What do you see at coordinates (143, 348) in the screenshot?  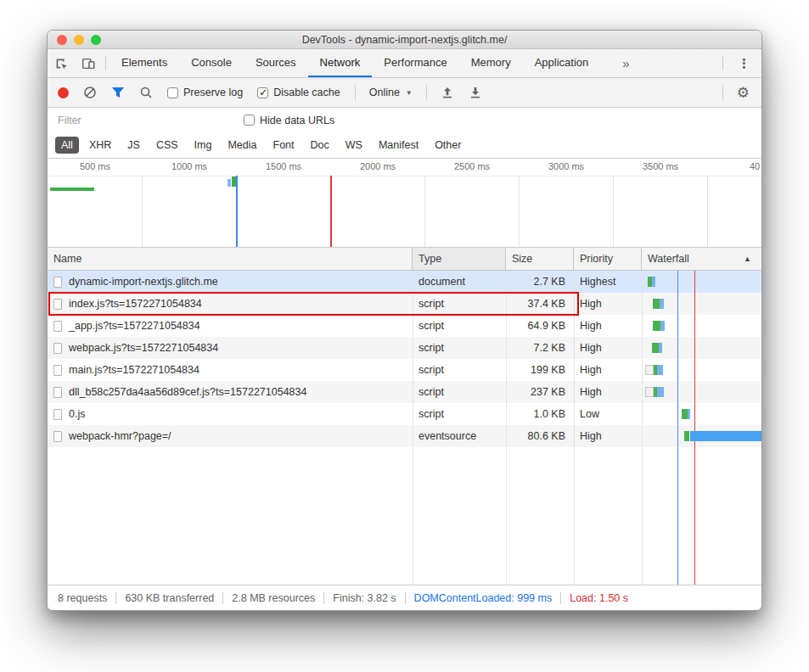 I see `request-name: webpack.js?ts=1572271054834` at bounding box center [143, 348].